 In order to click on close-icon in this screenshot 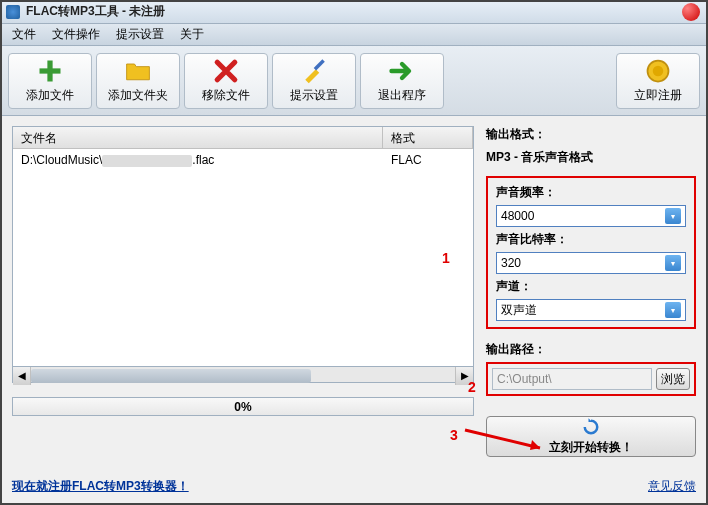, I will do `click(691, 12)`.